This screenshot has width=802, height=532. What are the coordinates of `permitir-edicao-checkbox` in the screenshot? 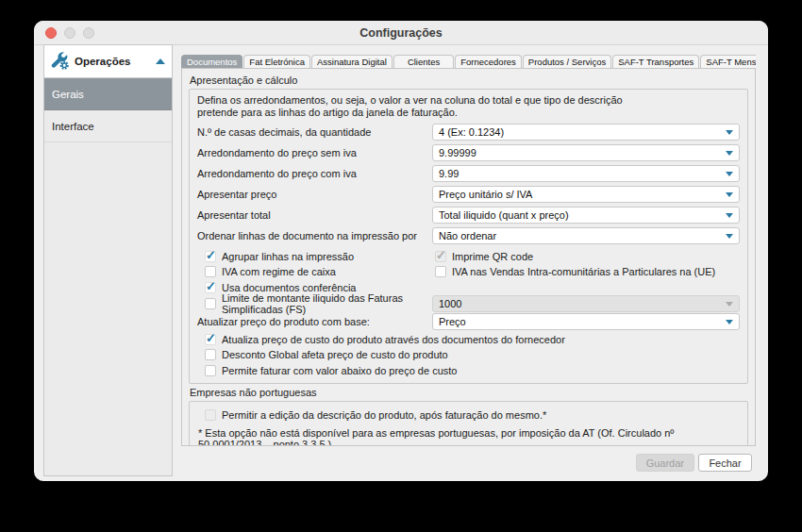 It's located at (210, 415).